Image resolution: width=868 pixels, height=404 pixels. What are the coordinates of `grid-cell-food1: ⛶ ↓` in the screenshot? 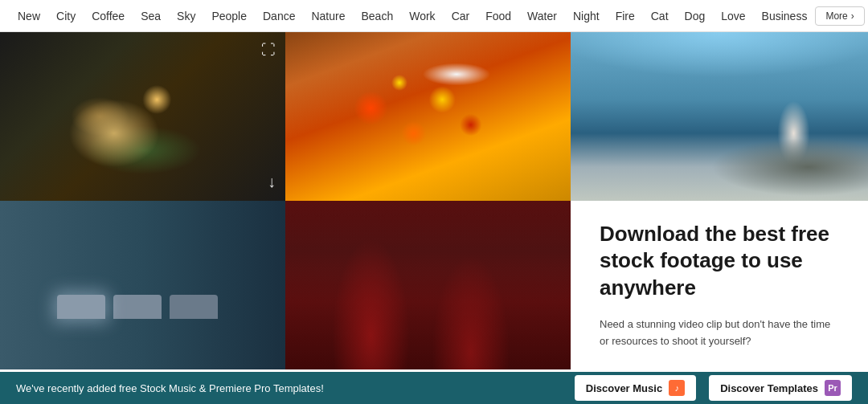 It's located at (143, 116).